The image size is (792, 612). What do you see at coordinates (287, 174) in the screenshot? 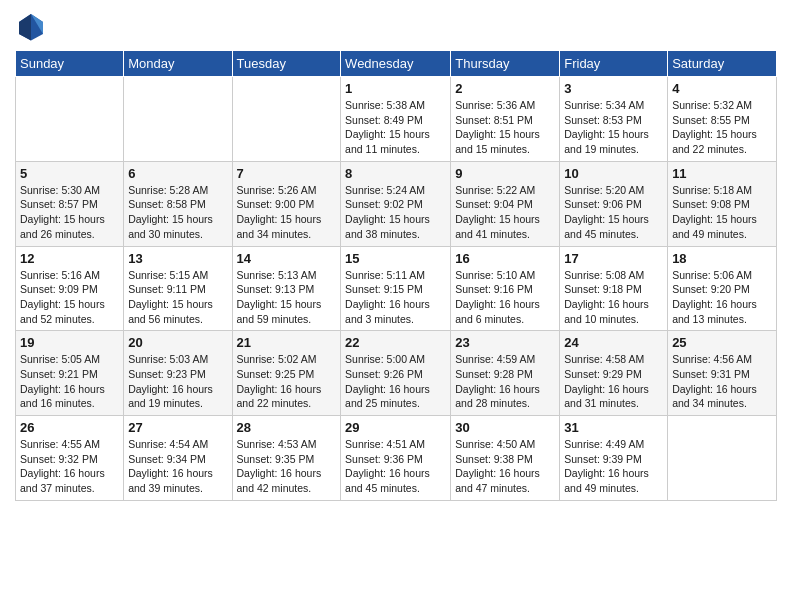
I see `day-number: 7` at bounding box center [287, 174].